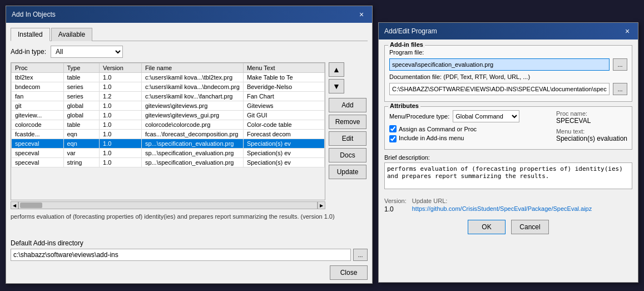 The height and width of the screenshot is (291, 644). Describe the element at coordinates (168, 162) in the screenshot. I see `table-row: speceval string 1.0 sp...\specification_…` at that location.